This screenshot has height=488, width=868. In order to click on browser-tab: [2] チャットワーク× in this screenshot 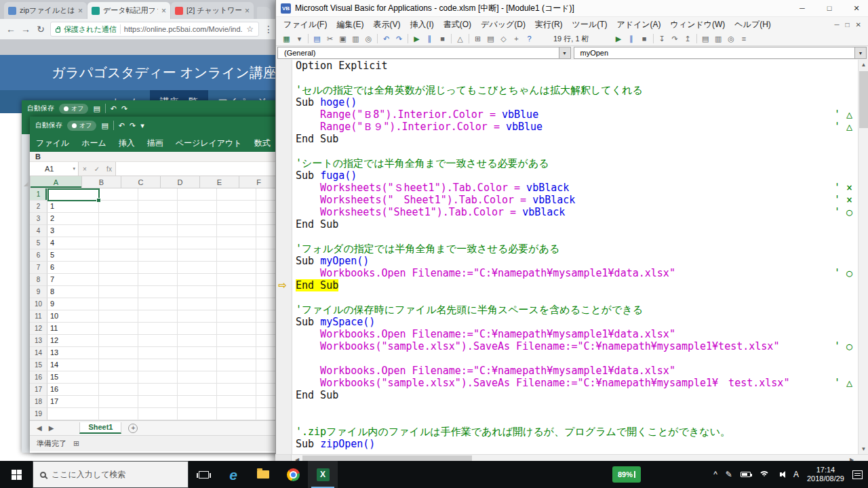, I will do `click(212, 11)`.